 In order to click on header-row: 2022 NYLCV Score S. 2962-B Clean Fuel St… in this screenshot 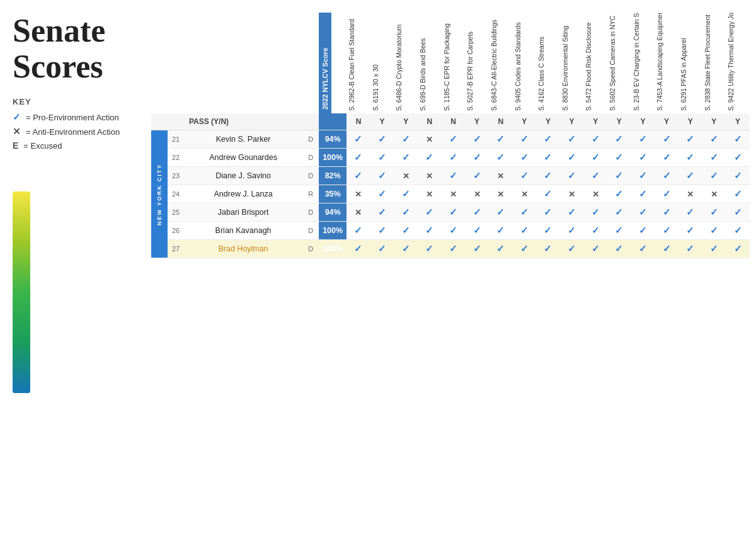, I will do `click(450, 63)`.